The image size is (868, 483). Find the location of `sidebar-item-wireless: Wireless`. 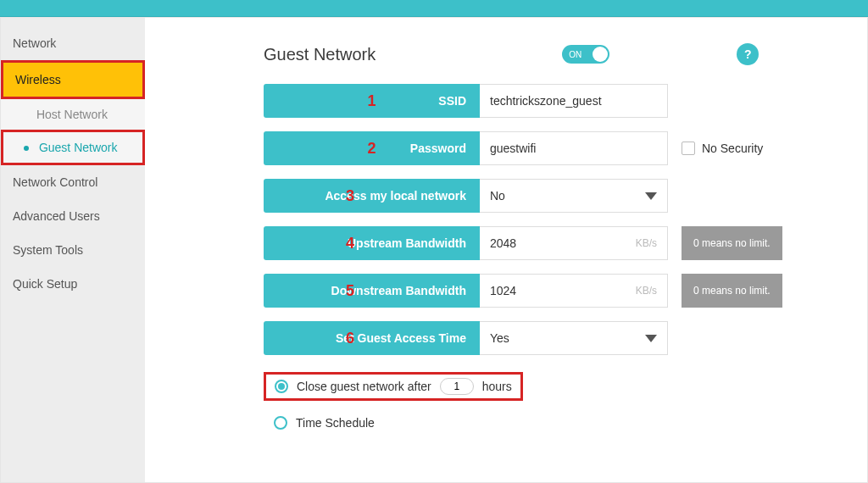

sidebar-item-wireless: Wireless is located at coordinates (73, 80).